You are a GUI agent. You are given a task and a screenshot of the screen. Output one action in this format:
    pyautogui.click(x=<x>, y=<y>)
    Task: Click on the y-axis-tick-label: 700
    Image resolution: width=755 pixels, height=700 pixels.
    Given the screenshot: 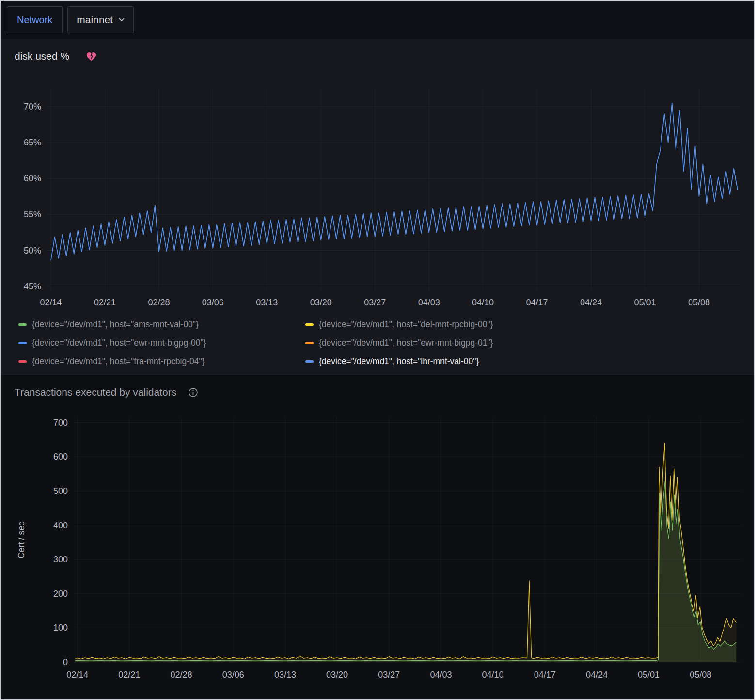 What is the action you would take?
    pyautogui.click(x=61, y=423)
    